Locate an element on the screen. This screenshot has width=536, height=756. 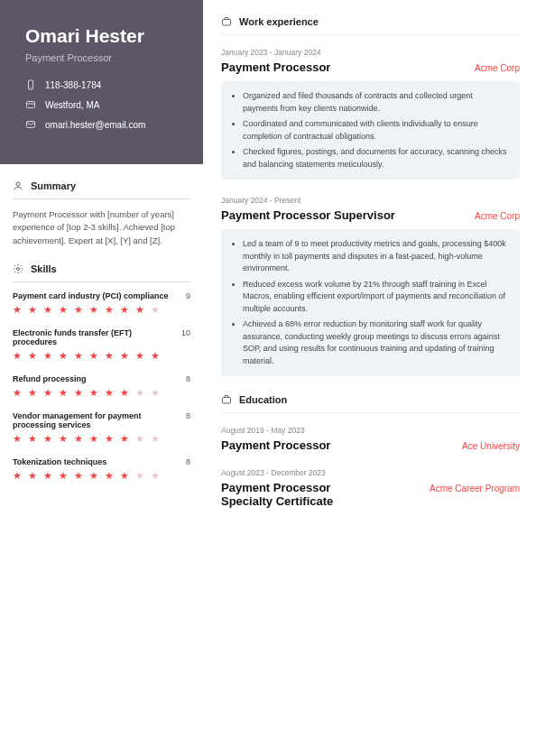
bullet-item: Led a team of 9 to meet productivity met… is located at coordinates (375, 256).